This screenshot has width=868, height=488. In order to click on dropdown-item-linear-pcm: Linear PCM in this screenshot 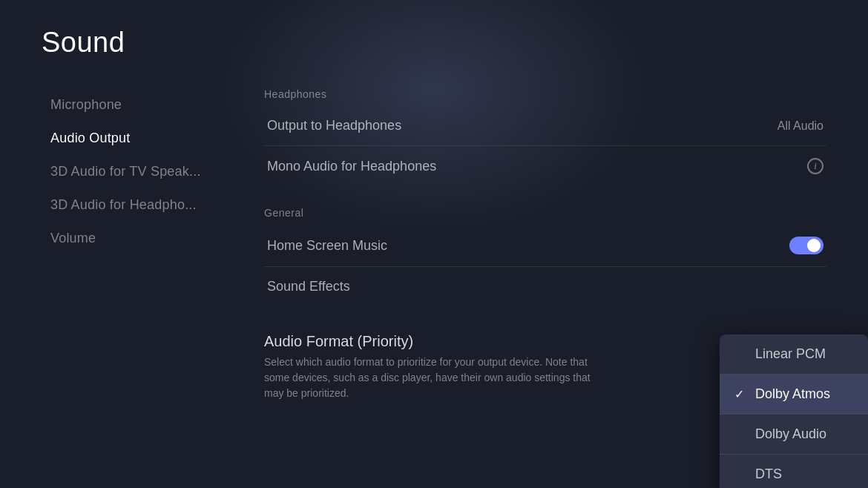, I will do `click(794, 355)`.